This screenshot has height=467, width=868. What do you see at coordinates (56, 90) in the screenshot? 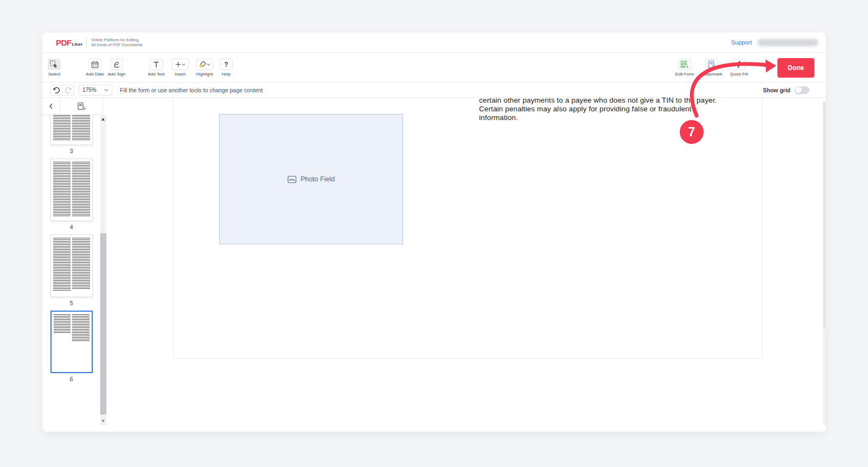
I see `undo-button` at bounding box center [56, 90].